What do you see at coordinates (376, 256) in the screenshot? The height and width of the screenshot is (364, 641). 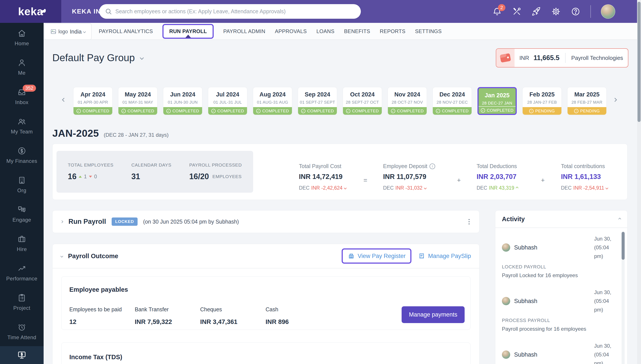 I see `view-pay-register-button: View Pay Register` at bounding box center [376, 256].